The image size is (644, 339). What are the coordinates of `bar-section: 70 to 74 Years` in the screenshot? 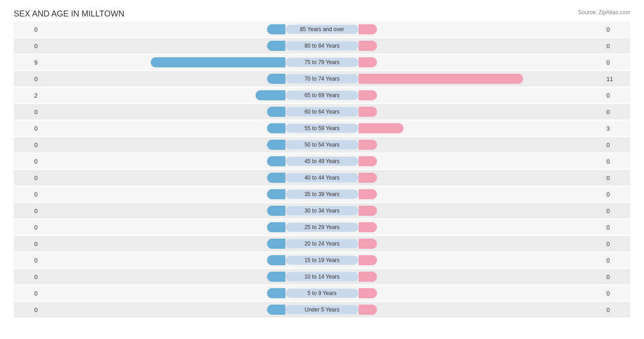 It's located at (322, 79).